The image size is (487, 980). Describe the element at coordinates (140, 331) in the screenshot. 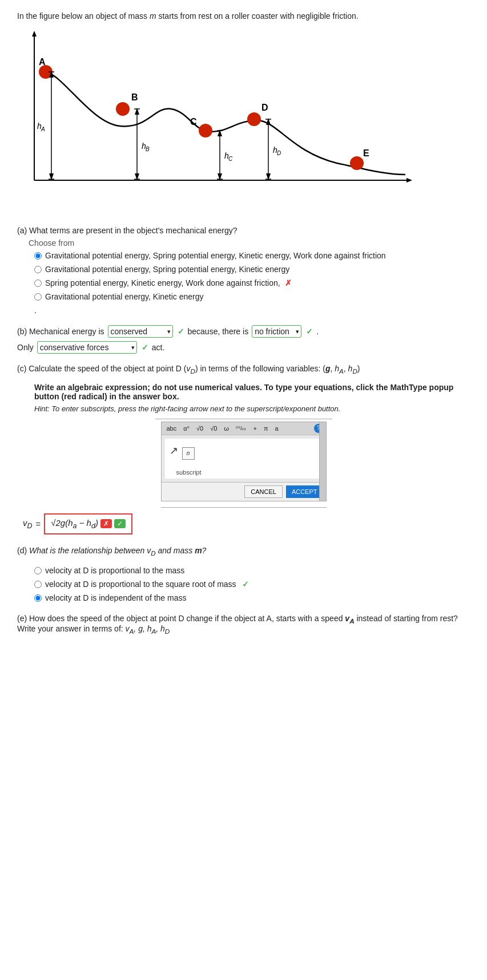

I see `conserved-dropdown: conserved not conserved` at that location.